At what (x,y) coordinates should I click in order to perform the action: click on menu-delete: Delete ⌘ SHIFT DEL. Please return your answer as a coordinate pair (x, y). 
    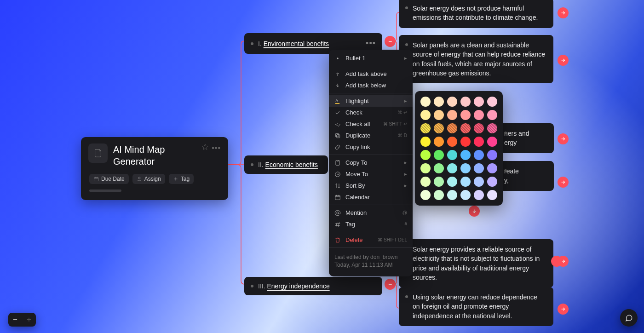
    Looking at the image, I should click on (371, 240).